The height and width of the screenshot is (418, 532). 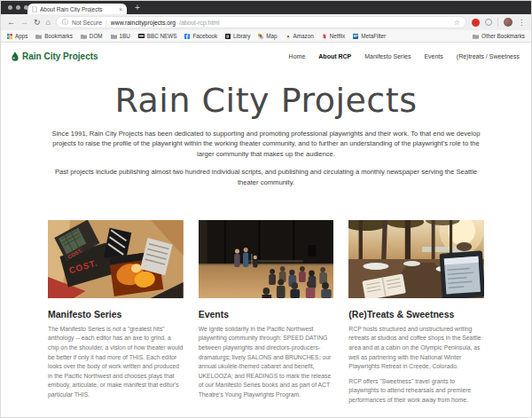 What do you see at coordinates (87, 23) in the screenshot?
I see `security-label: Not Secure` at bounding box center [87, 23].